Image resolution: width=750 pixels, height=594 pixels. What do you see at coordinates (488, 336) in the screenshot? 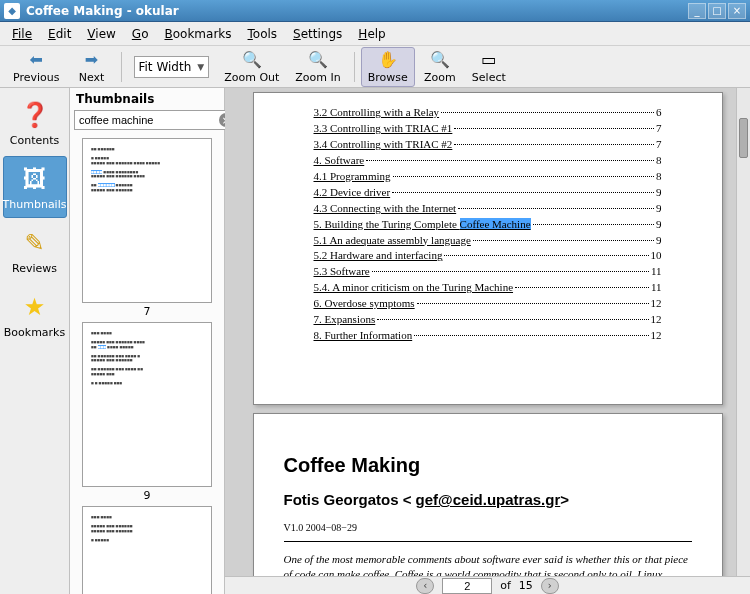
I see `toc-entry: 8. Further Information12` at bounding box center [488, 336].